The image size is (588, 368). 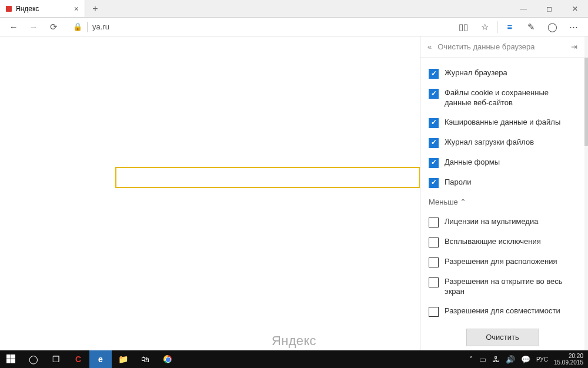 I want to click on reading-view-icon: ▯▯, so click(x=463, y=27).